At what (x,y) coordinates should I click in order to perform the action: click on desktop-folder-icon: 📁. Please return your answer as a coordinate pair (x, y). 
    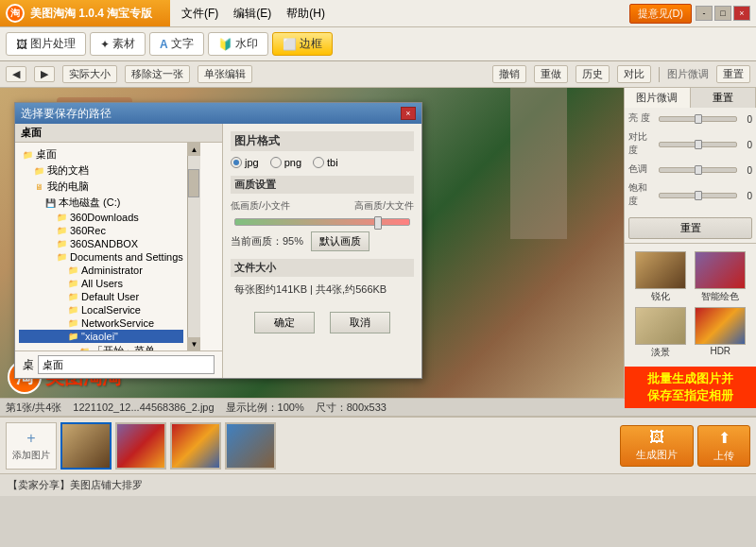
    Looking at the image, I should click on (27, 155).